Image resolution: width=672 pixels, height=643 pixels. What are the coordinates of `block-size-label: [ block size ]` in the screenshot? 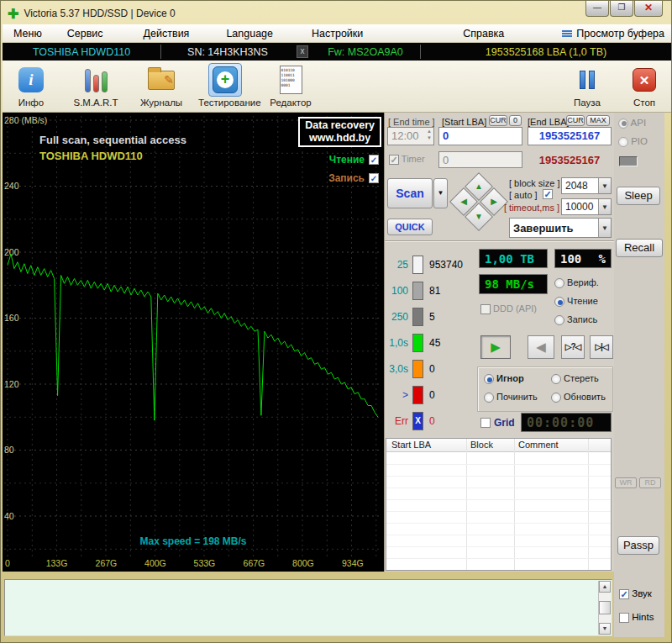 It's located at (534, 183).